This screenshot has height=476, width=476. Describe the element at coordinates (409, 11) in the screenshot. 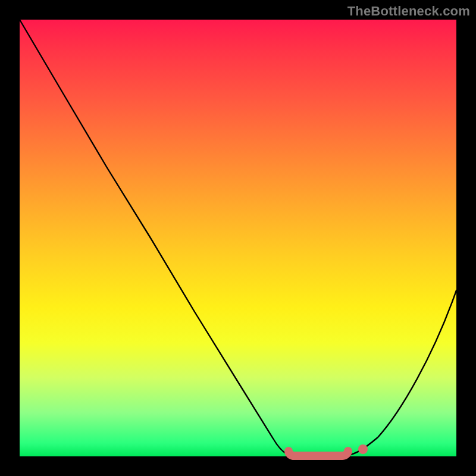

I see `watermark-text: TheBottleneck.com` at that location.